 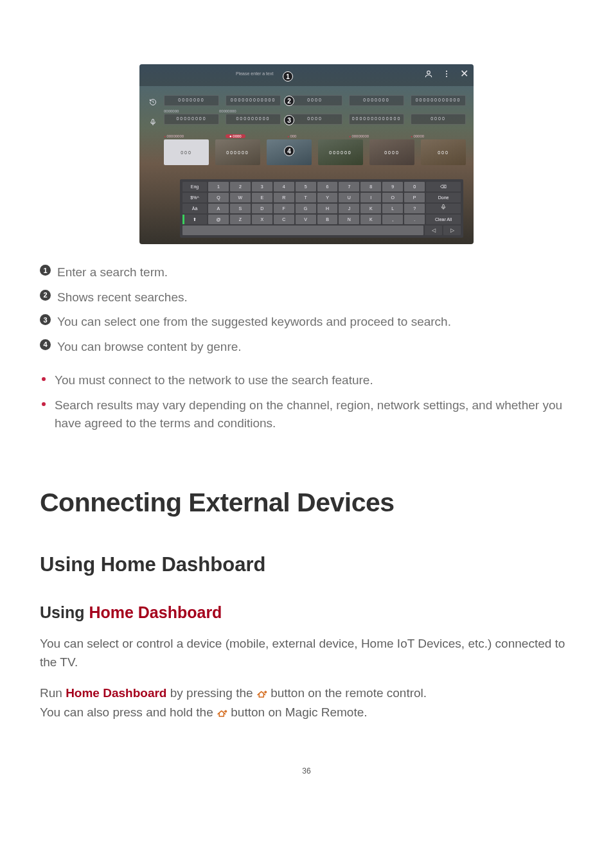 I want to click on more-icon, so click(x=447, y=74).